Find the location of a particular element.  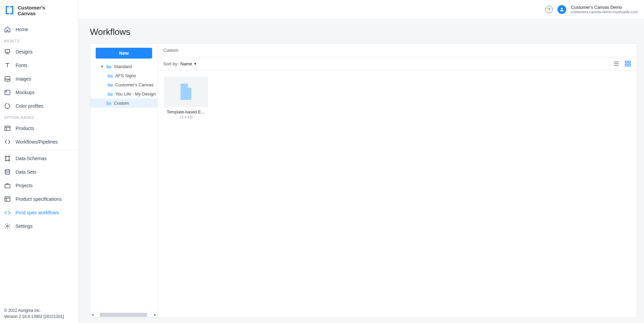

copyright: © 2022 Aurigma Inc. is located at coordinates (39, 310).